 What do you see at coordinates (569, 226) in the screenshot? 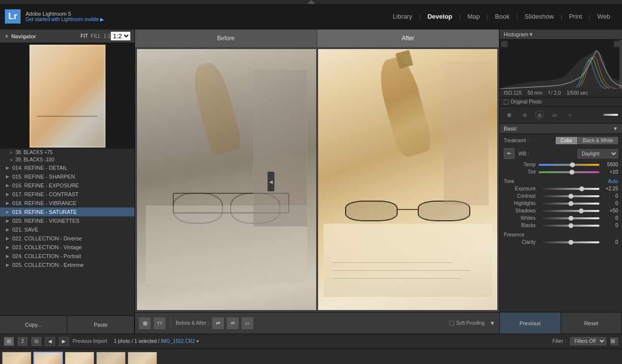
I see `blacks-slider-track` at bounding box center [569, 226].